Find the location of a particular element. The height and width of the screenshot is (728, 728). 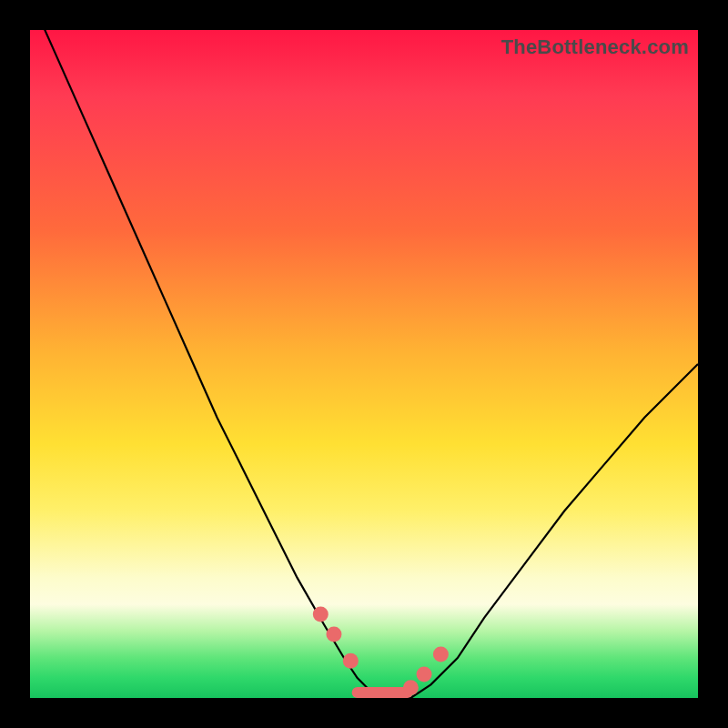

curve-markers is located at coordinates (380, 651).